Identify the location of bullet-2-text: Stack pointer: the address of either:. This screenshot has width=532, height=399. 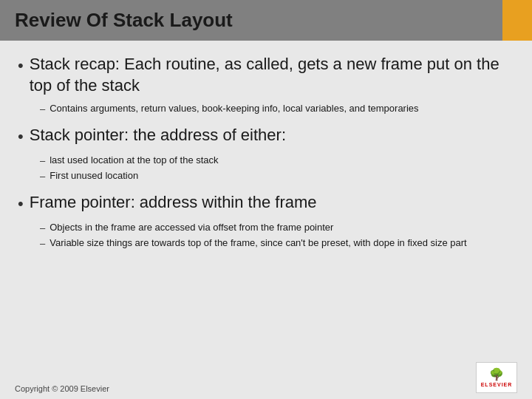
(158, 136).